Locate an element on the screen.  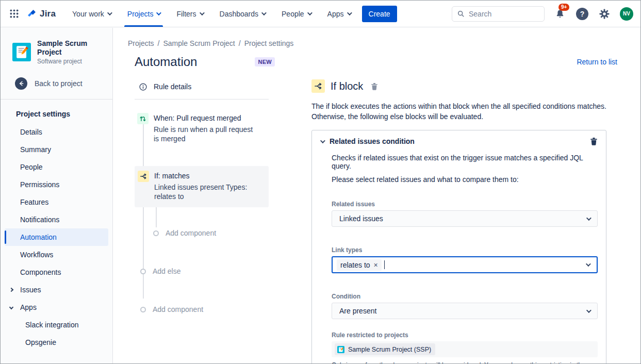
back-label: Back to project is located at coordinates (59, 84).